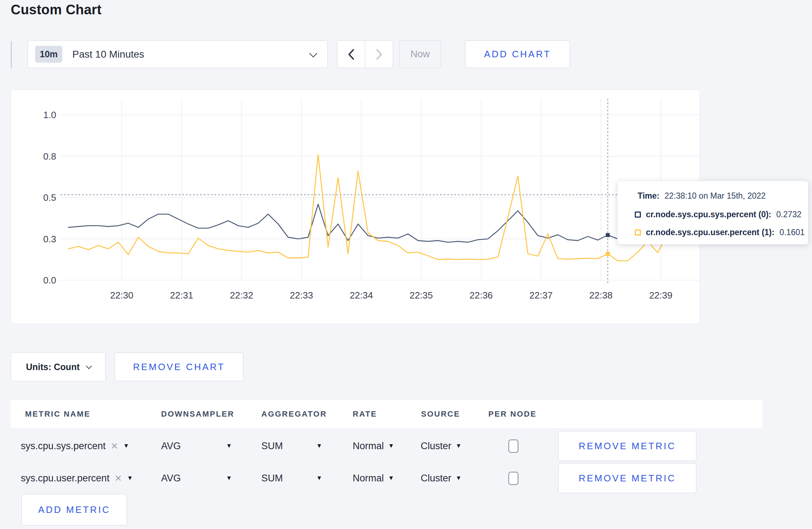 The height and width of the screenshot is (529, 812). I want to click on prev-range-button, so click(351, 54).